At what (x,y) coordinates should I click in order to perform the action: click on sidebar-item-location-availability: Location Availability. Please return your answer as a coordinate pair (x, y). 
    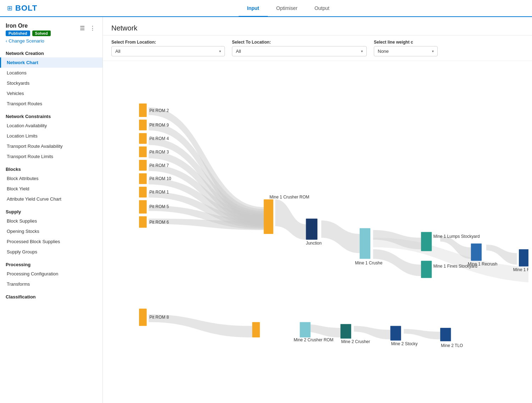
    Looking at the image, I should click on (51, 125).